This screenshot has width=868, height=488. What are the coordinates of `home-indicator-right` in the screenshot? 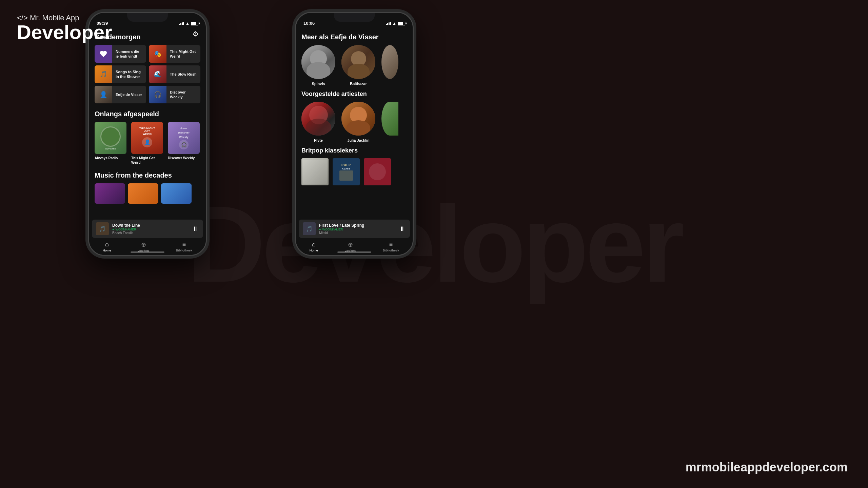 It's located at (354, 252).